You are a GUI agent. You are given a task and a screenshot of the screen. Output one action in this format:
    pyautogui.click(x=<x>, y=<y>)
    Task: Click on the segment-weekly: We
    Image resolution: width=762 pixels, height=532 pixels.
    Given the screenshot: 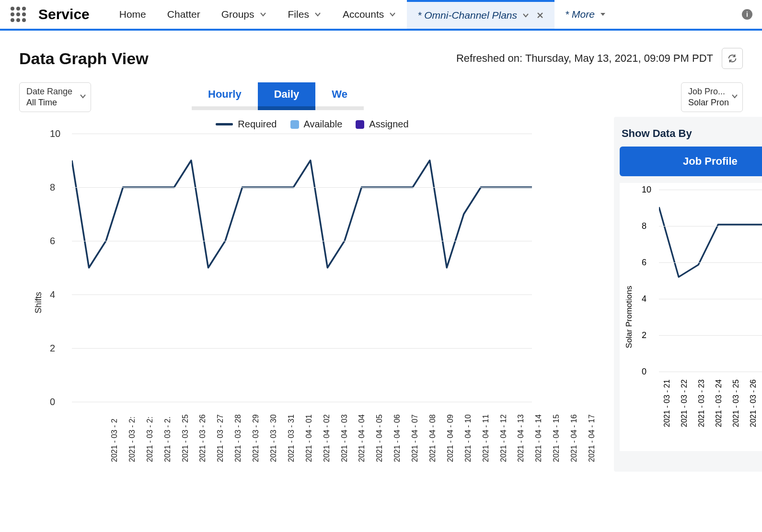 What is the action you would take?
    pyautogui.click(x=339, y=94)
    